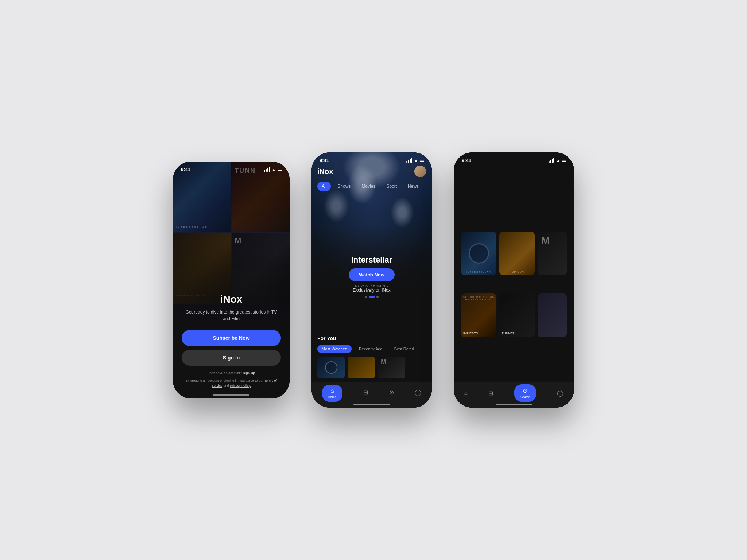 Image resolution: width=747 pixels, height=560 pixels. What do you see at coordinates (409, 160) in the screenshot?
I see `browse-signal-icon` at bounding box center [409, 160].